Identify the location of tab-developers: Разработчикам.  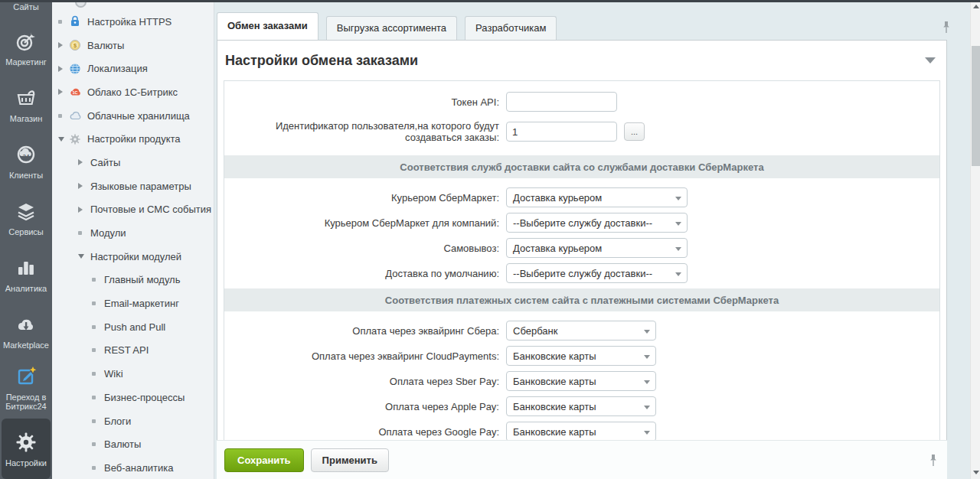
(511, 28).